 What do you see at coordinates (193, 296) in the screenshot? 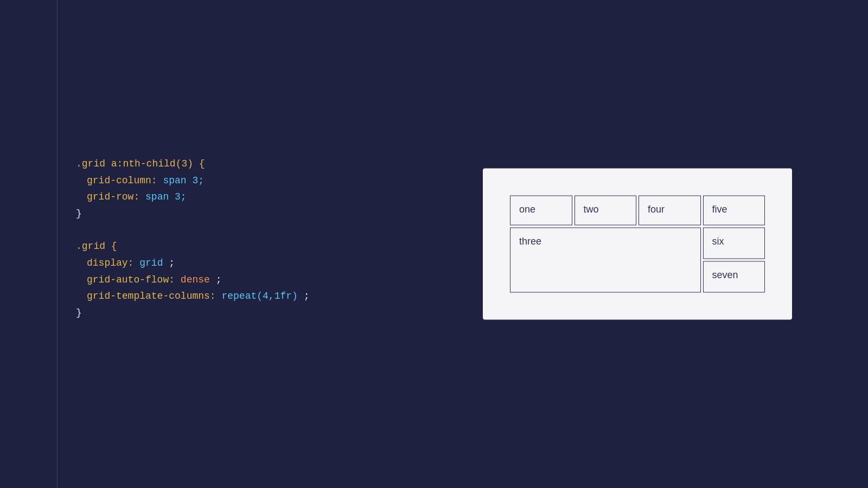
I see `code-line-template-cols: grid-template-columns: repeat(4,1fr) ;` at bounding box center [193, 296].